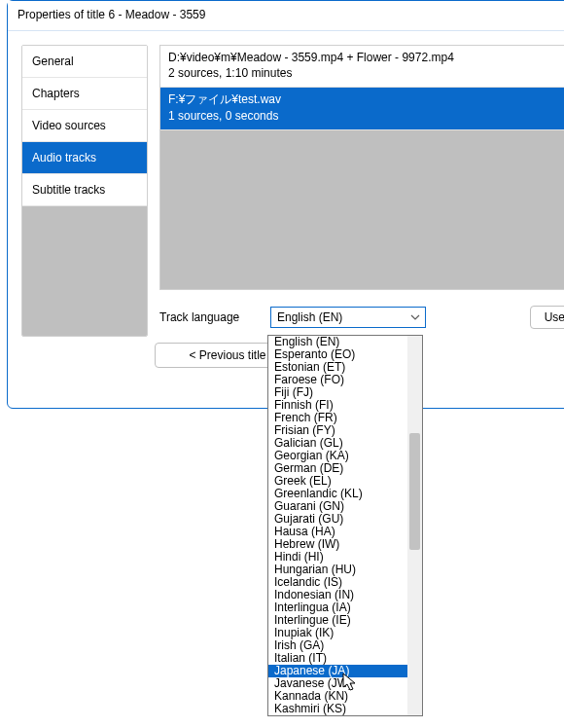  Describe the element at coordinates (338, 444) in the screenshot. I see `language-option: Galician (GL)` at that location.